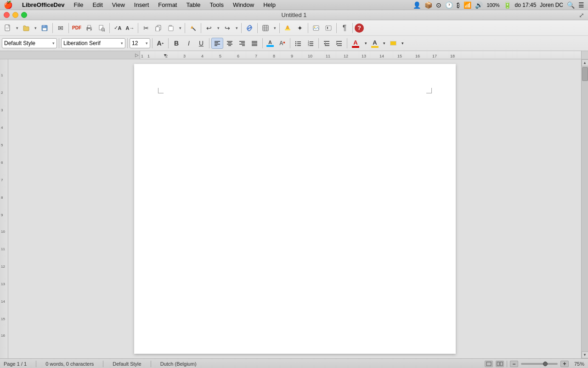  I want to click on align-center-button, so click(230, 43).